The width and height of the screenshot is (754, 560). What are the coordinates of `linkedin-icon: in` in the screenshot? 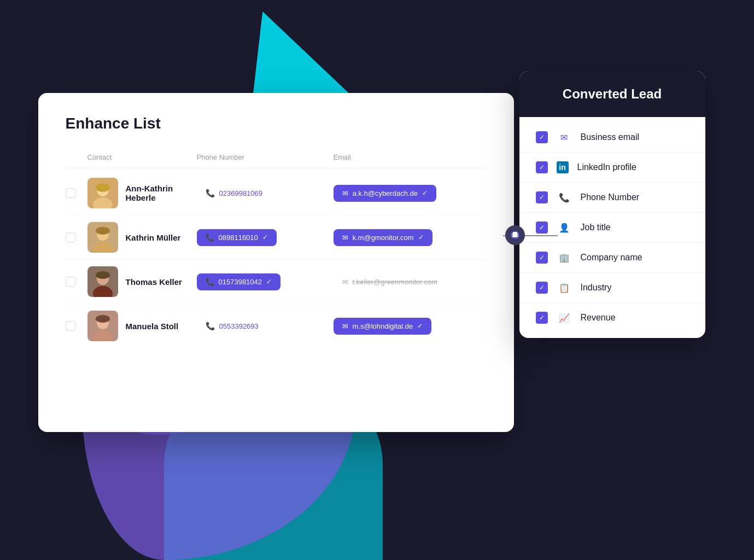 It's located at (563, 167).